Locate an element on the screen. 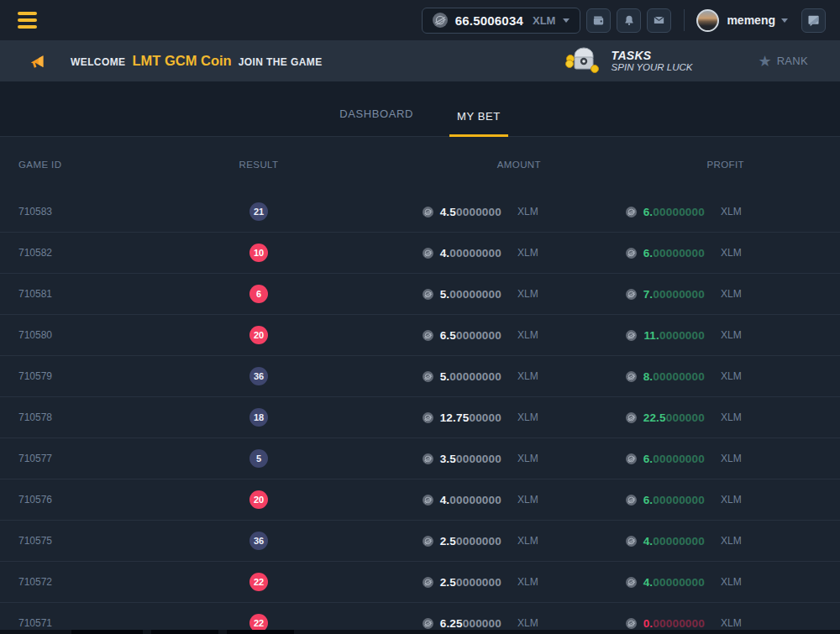 The width and height of the screenshot is (840, 634). megaphone-icon is located at coordinates (38, 61).